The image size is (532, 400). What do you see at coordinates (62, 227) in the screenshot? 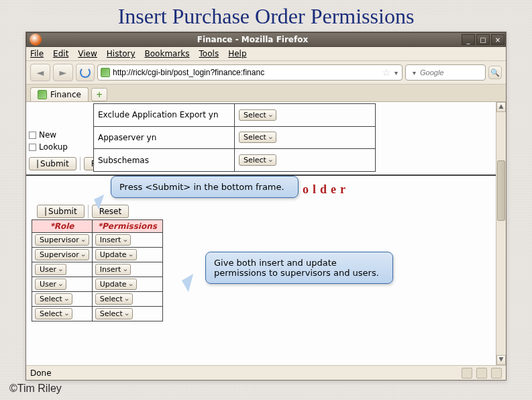
I see `col-header-role: *Role` at bounding box center [62, 227].